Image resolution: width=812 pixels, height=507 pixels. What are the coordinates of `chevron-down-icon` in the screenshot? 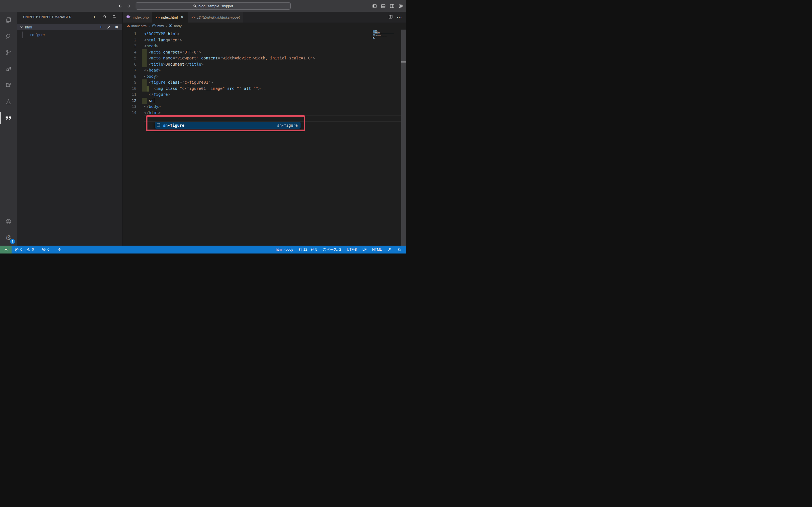 It's located at (21, 27).